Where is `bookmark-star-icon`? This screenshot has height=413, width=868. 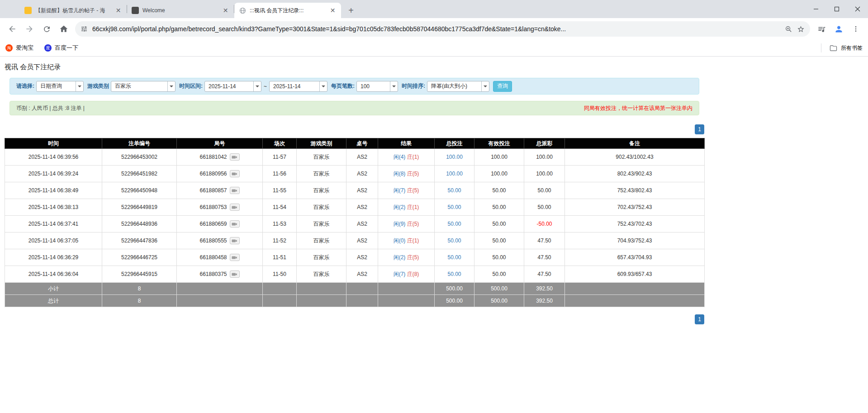
bookmark-star-icon is located at coordinates (801, 29).